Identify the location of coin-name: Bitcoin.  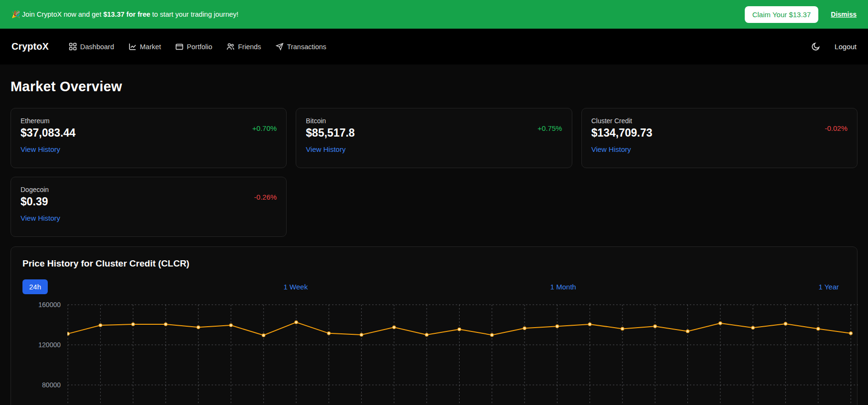
(330, 121).